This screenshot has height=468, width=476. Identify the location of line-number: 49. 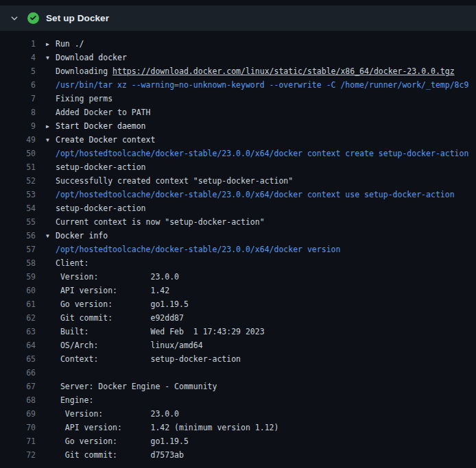
(18, 140).